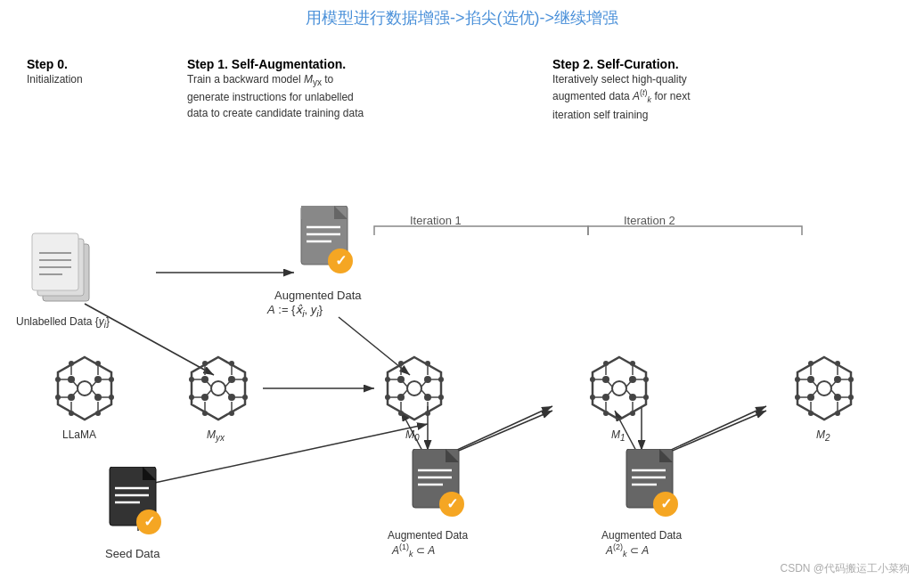  What do you see at coordinates (621, 90) in the screenshot?
I see `step2-block: Step 2. Self-Curation. Iteratively selec…` at bounding box center [621, 90].